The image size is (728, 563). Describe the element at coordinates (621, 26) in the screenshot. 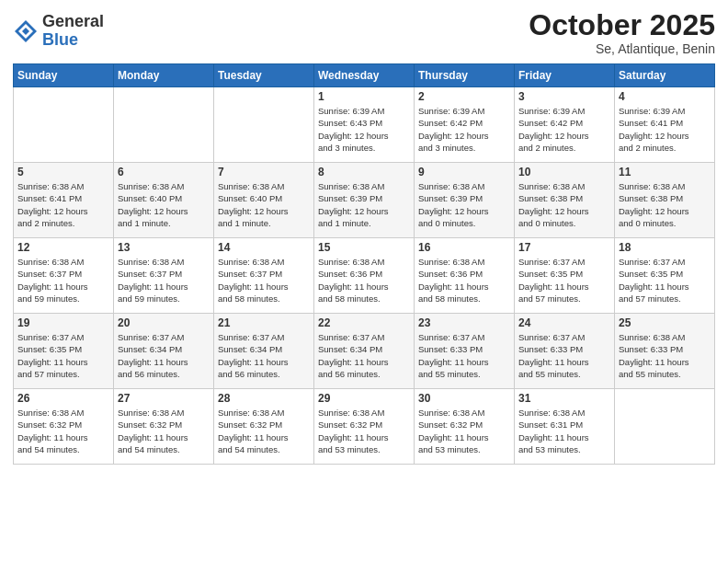

I see `month-title: October 2025` at that location.